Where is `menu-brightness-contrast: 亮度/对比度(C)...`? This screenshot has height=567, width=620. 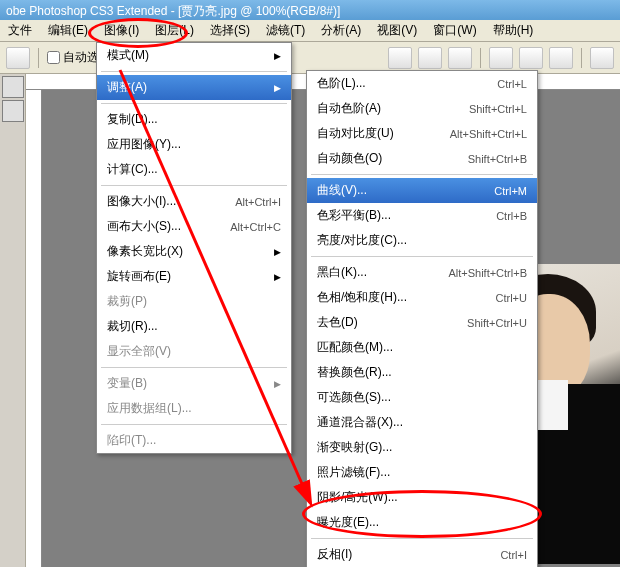
menu-brightness-contrast: 亮度/对比度(C)... is located at coordinates (422, 240).